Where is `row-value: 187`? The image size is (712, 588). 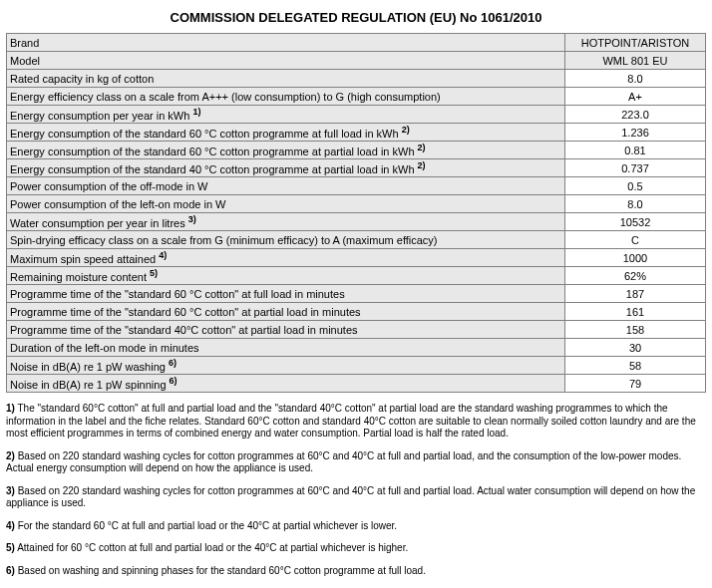 row-value: 187 is located at coordinates (636, 294).